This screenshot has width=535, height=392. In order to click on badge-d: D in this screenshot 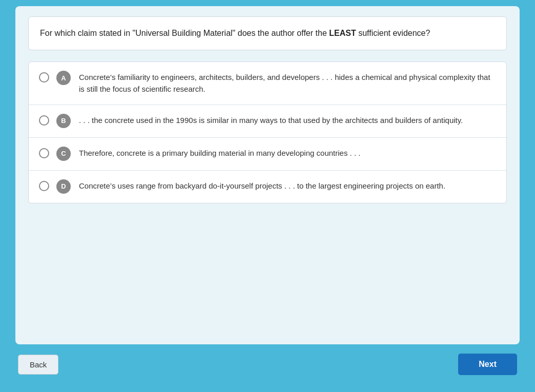, I will do `click(64, 187)`.